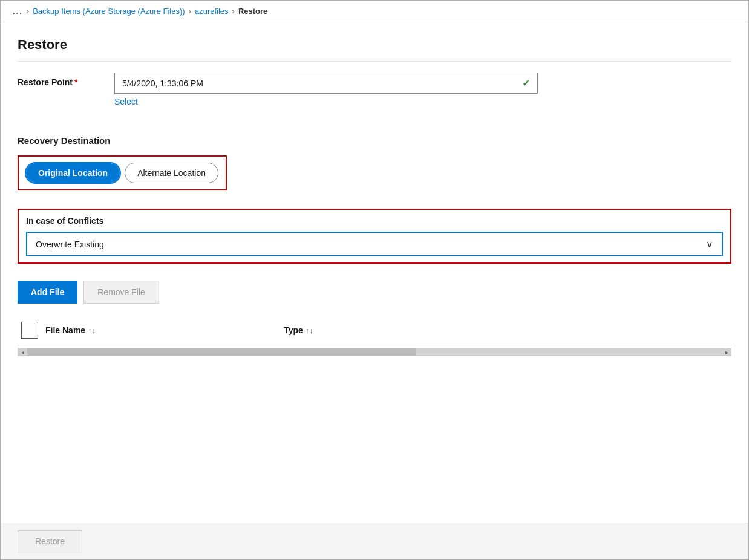 This screenshot has height=560, width=749. I want to click on page-title: Restore, so click(374, 50).